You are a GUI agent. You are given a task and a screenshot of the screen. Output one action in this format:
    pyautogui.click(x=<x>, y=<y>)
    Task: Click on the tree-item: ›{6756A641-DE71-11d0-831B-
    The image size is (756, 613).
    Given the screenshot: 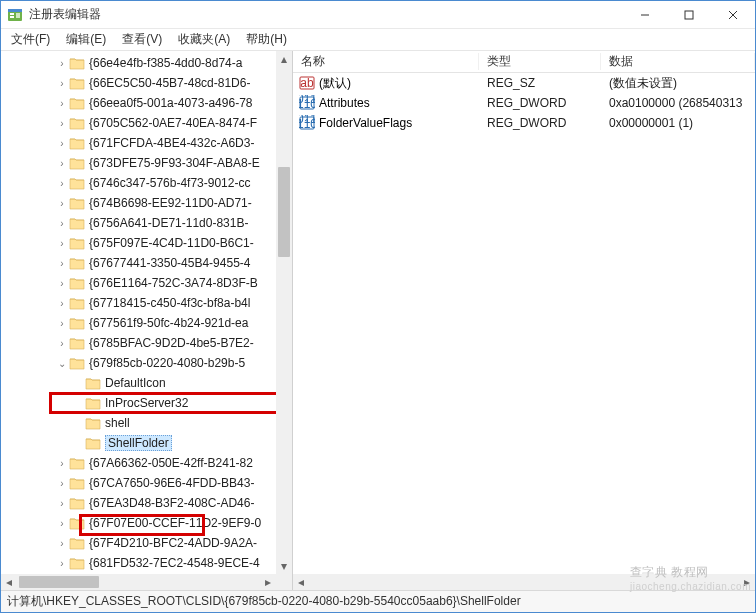 What is the action you would take?
    pyautogui.click(x=138, y=223)
    